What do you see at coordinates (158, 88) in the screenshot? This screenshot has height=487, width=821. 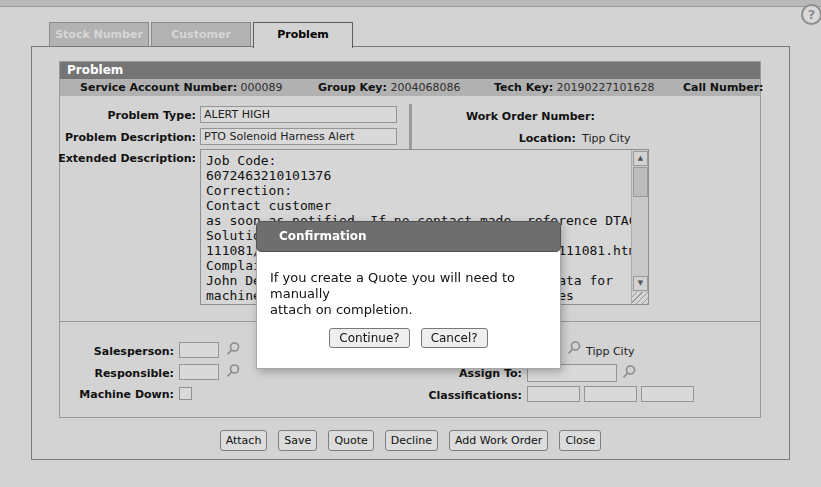 I see `service-account-label: Service Account Number:` at bounding box center [158, 88].